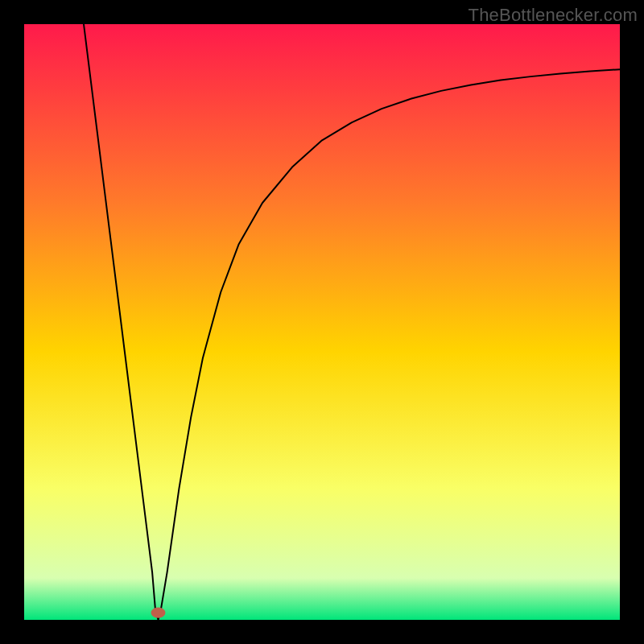  What do you see at coordinates (159, 612) in the screenshot?
I see `curve-minimum-marker` at bounding box center [159, 612].